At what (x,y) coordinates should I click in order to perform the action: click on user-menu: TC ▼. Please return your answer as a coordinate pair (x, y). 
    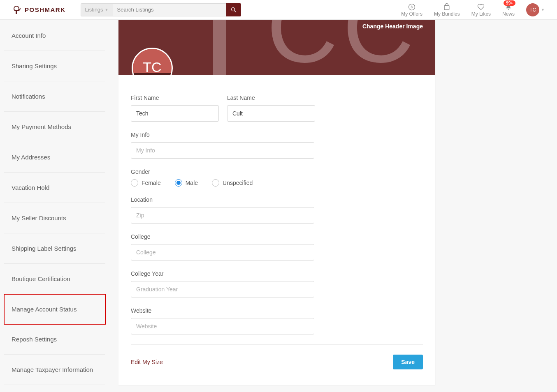
    Looking at the image, I should click on (536, 10).